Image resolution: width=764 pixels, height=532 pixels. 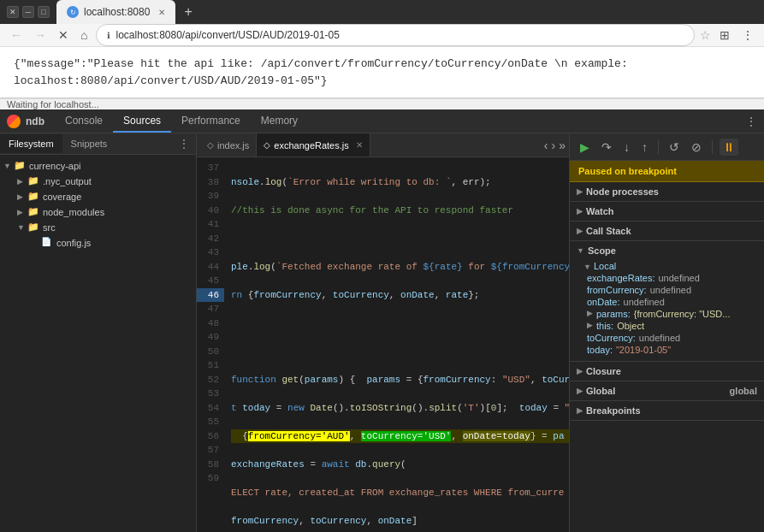 What do you see at coordinates (382, 36) in the screenshot?
I see `navigation-bar: ← → ✕ ⌂ ℹ localhost:8080/api/convert/USD…` at bounding box center [382, 36].